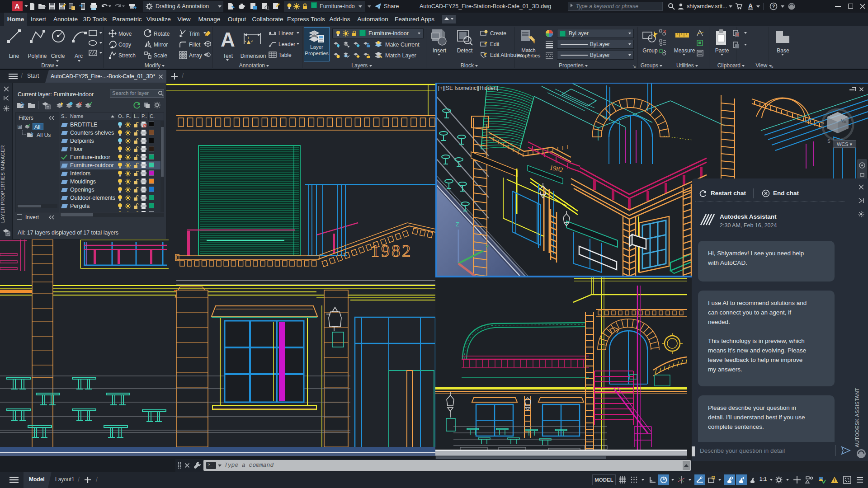  Describe the element at coordinates (487, 247) in the screenshot. I see `svg-text: Y` at that location.